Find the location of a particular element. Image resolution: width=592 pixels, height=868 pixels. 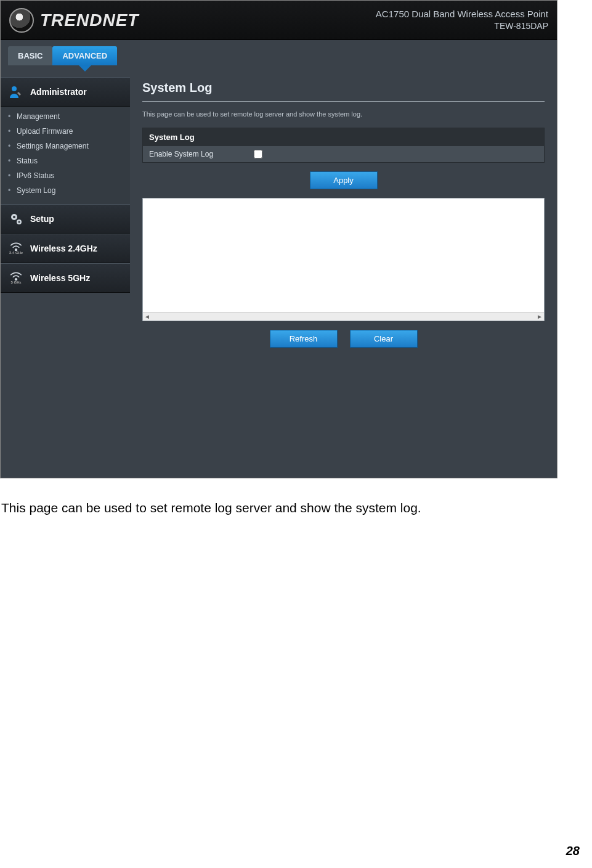

wifi-band-label: 2.4 GHz is located at coordinates (16, 253).